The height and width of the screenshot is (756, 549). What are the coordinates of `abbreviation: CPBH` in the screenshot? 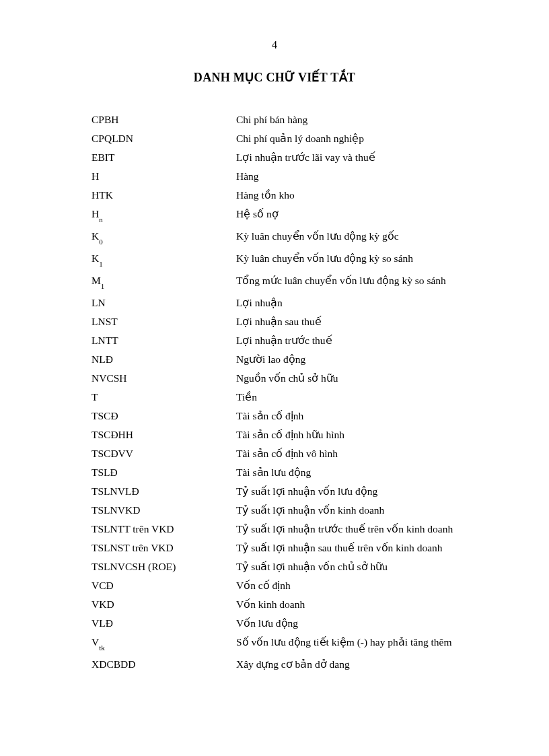 It's located at (164, 120).